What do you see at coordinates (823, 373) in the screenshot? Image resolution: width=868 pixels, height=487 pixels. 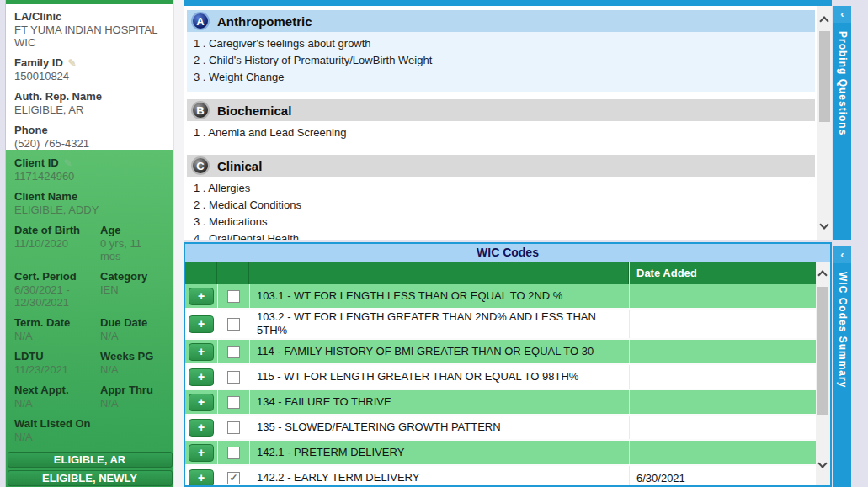 I see `wic-codes-scrollbar` at bounding box center [823, 373].